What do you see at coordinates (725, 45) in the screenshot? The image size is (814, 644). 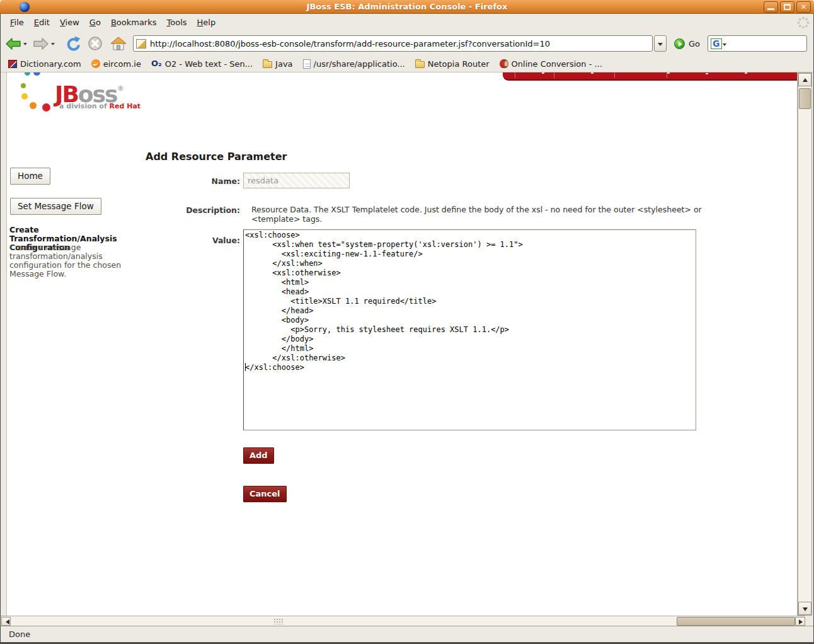 I see `search-engine-dropdown` at bounding box center [725, 45].